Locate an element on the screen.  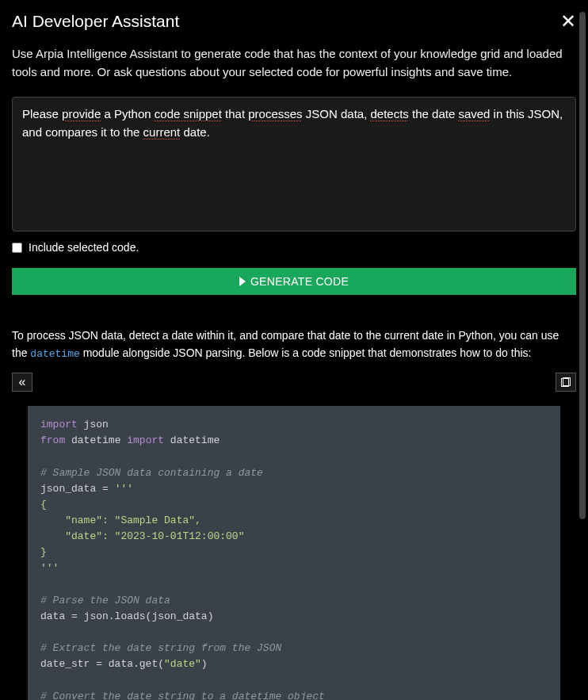
code-toolbar is located at coordinates (294, 382).